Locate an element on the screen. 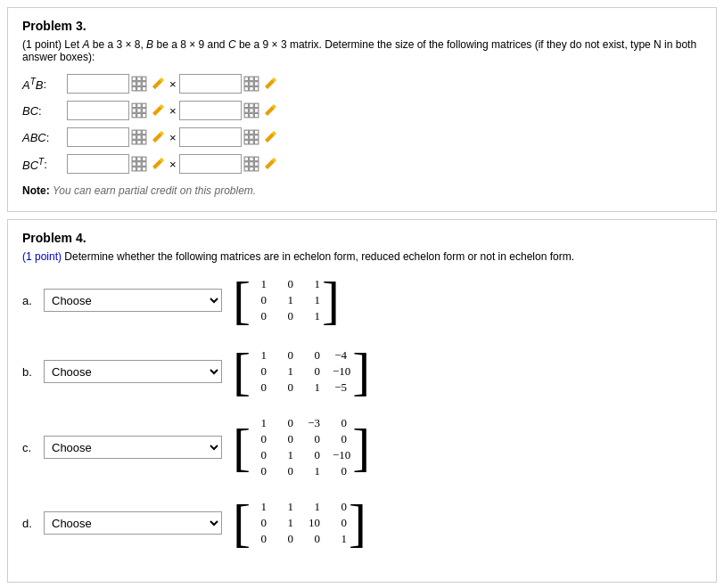 Image resolution: width=724 pixels, height=588 pixels. grid-icon-atb2 is located at coordinates (251, 84).